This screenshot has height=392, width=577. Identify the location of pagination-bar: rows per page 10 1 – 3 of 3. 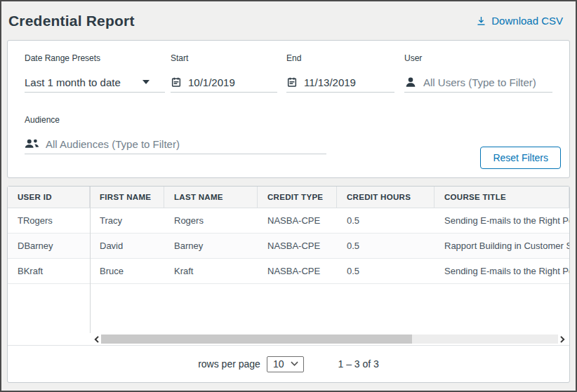
(288, 364).